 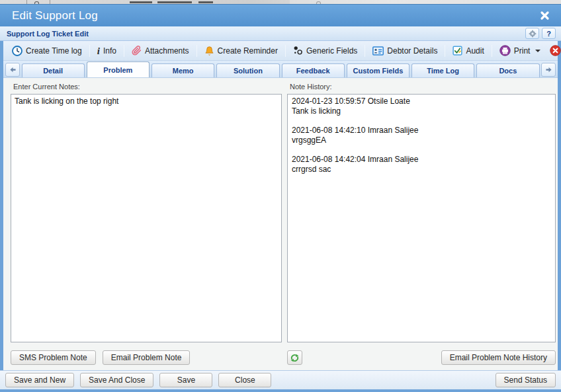 What do you see at coordinates (118, 69) in the screenshot?
I see `tab-problem: Problem` at bounding box center [118, 69].